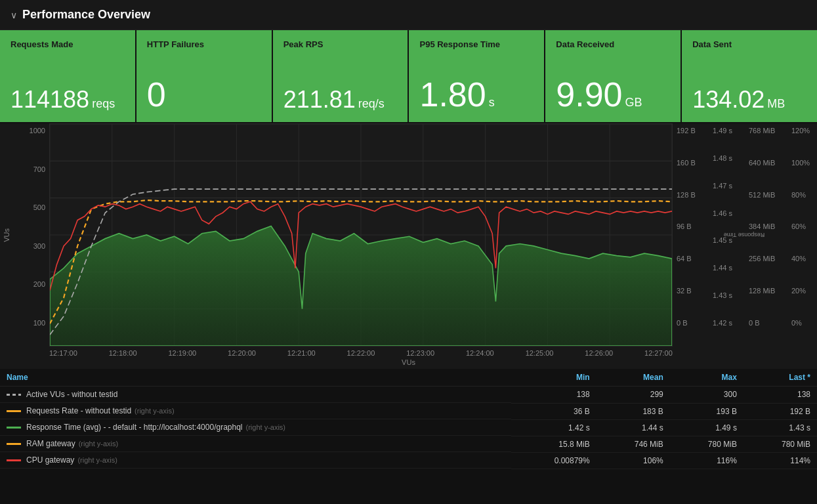  I want to click on y-tick-rps: 192 B, so click(686, 131).